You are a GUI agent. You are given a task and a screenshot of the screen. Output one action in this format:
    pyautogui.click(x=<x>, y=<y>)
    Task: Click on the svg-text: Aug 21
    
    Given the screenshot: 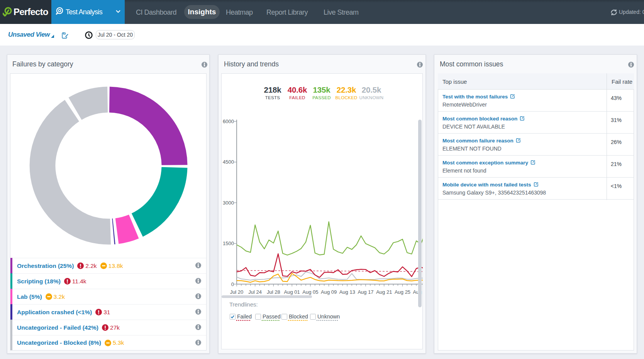 What is the action you would take?
    pyautogui.click(x=384, y=292)
    